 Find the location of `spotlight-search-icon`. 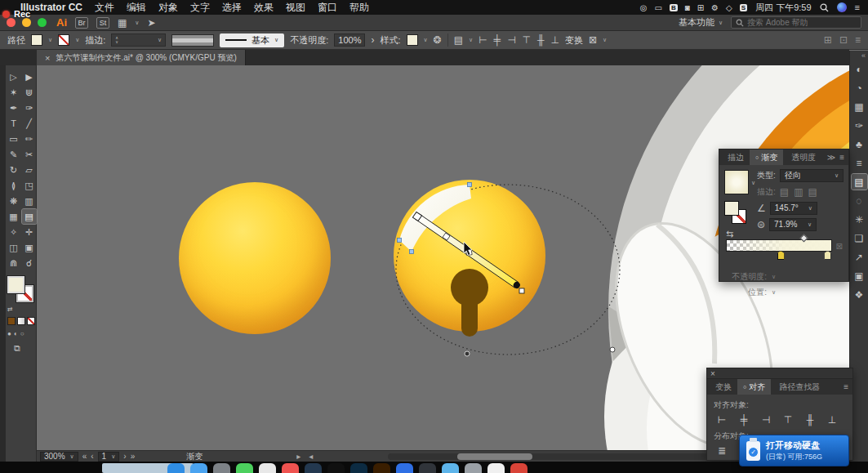

spotlight-search-icon is located at coordinates (825, 8).